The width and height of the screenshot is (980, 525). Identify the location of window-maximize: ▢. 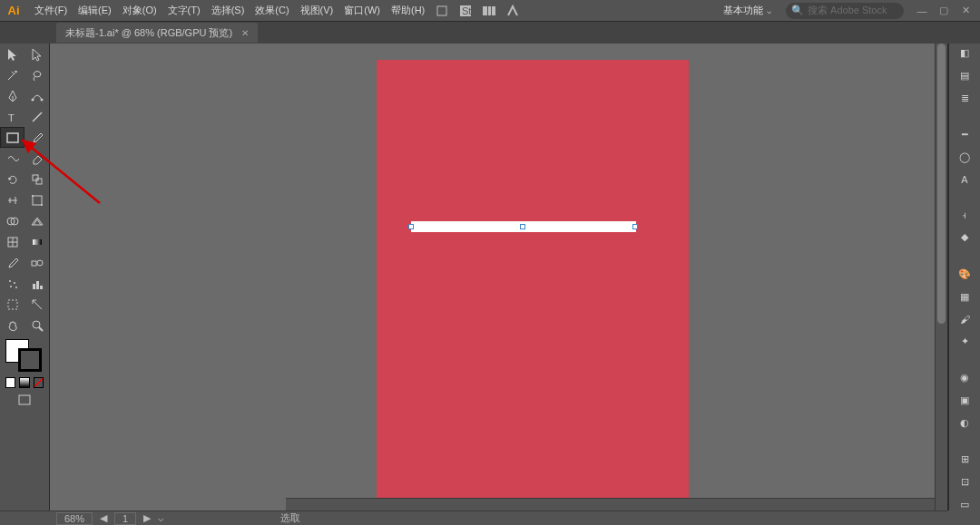
(944, 11).